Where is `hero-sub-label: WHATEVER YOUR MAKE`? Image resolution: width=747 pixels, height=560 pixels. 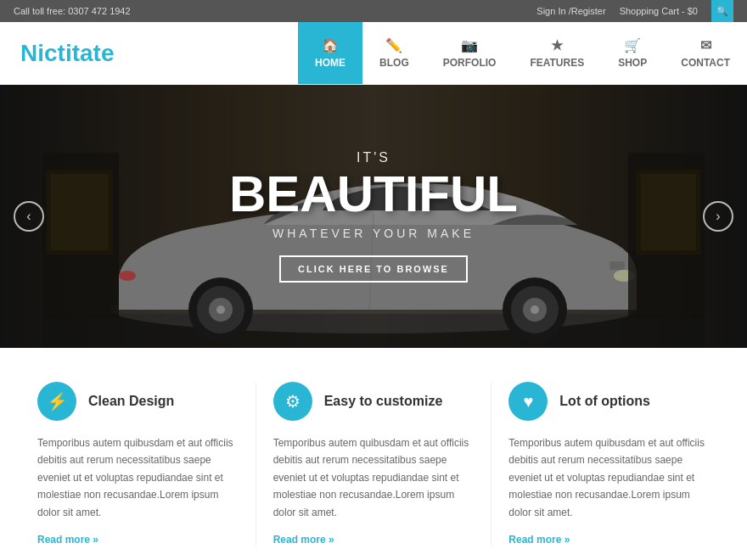
hero-sub-label: WHATEVER YOUR MAKE is located at coordinates (374, 233).